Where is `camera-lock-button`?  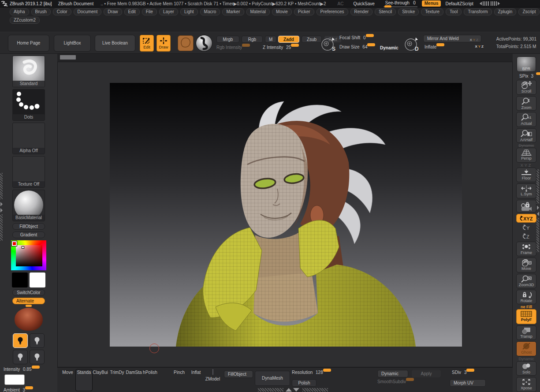
camera-lock-button is located at coordinates (526, 206).